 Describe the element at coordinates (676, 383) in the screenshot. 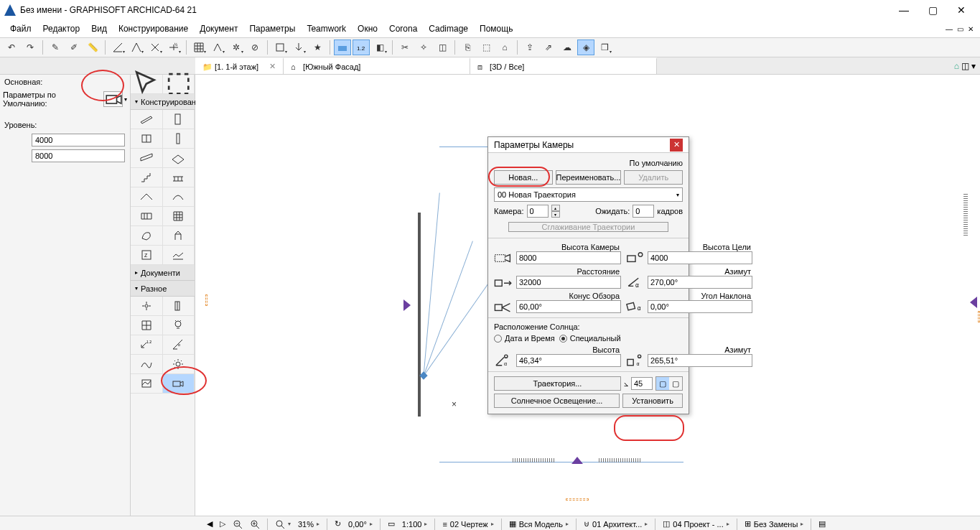

I see `display-mode-2: ▢` at that location.